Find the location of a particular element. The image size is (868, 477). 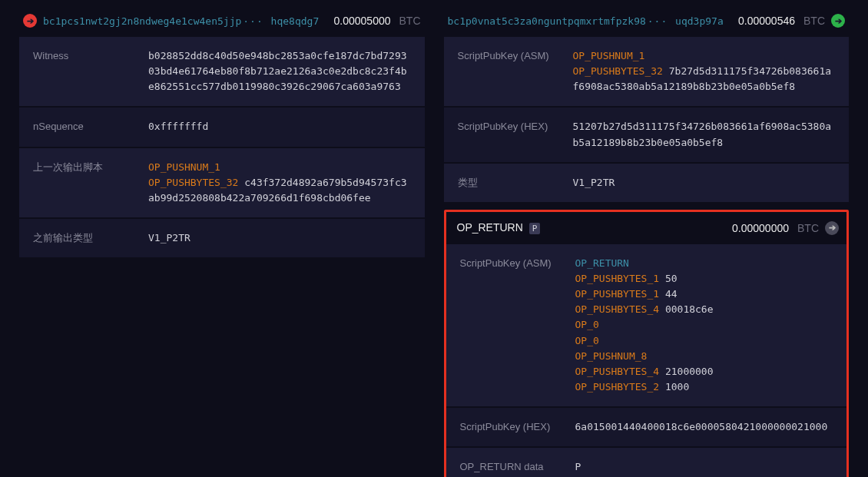

row-witness: Witness b028852dd8c40d50e948bc2853a0cfe1… is located at coordinates (222, 71).